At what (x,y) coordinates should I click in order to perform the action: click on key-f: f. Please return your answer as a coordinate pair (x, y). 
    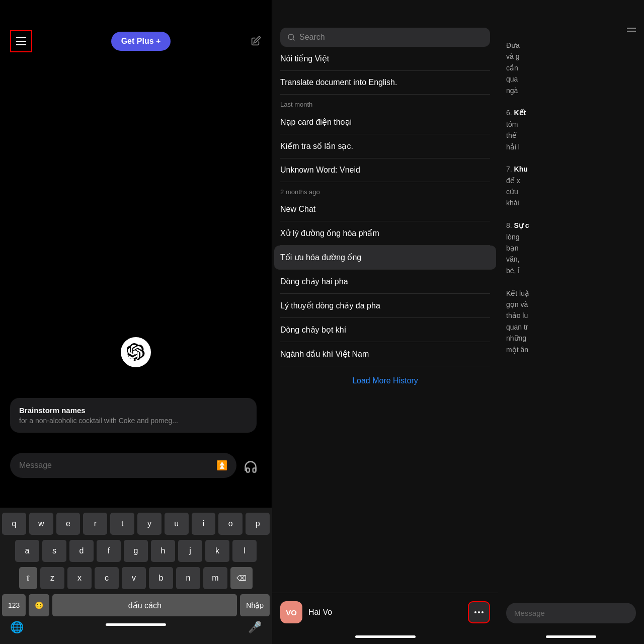
    Looking at the image, I should click on (109, 551).